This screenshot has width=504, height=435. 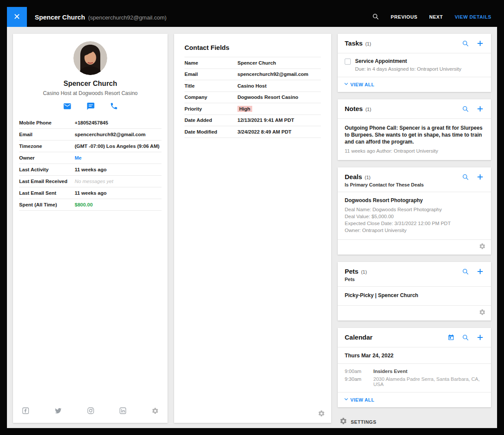 What do you see at coordinates (414, 223) in the screenshot?
I see `deal-close-date-line: Expected Close Date: 3/31/2022 12:00 PM …` at bounding box center [414, 223].